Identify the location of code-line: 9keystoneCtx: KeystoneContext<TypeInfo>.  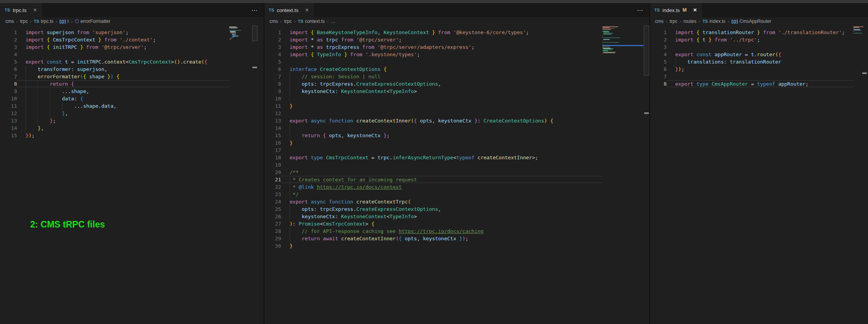
(433, 91).